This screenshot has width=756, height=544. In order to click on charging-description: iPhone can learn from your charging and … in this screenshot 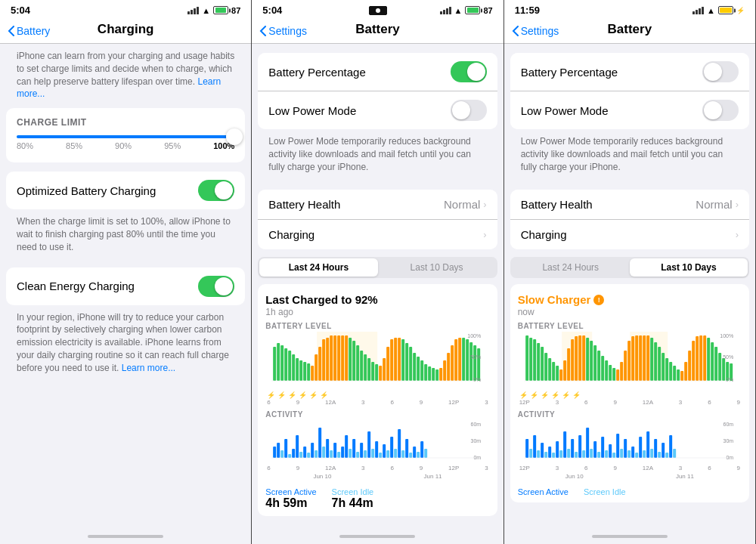, I will do `click(125, 76)`.